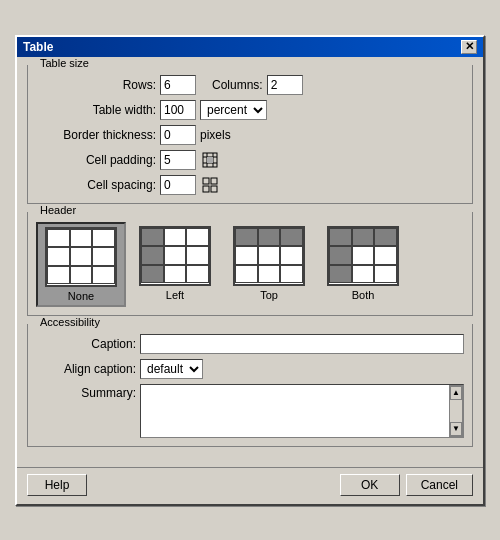 The width and height of the screenshot is (500, 540). Describe the element at coordinates (178, 110) in the screenshot. I see `table-width-input` at that location.